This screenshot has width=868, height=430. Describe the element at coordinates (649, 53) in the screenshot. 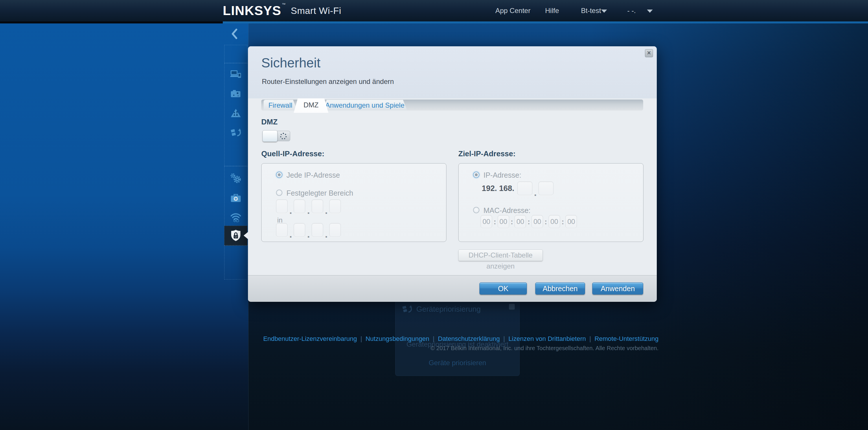

I see `close-button: ×` at that location.